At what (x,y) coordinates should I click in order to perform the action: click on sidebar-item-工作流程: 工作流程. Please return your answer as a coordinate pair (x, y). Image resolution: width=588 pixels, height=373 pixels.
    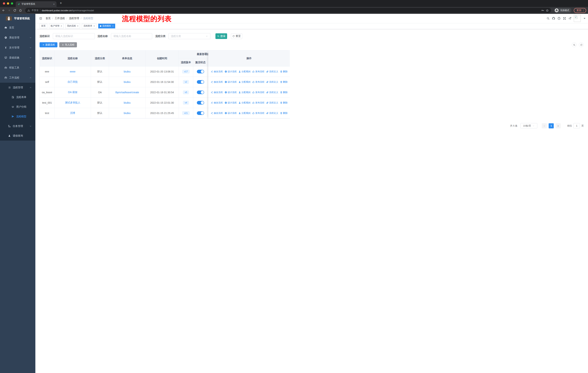
    Looking at the image, I should click on (18, 78).